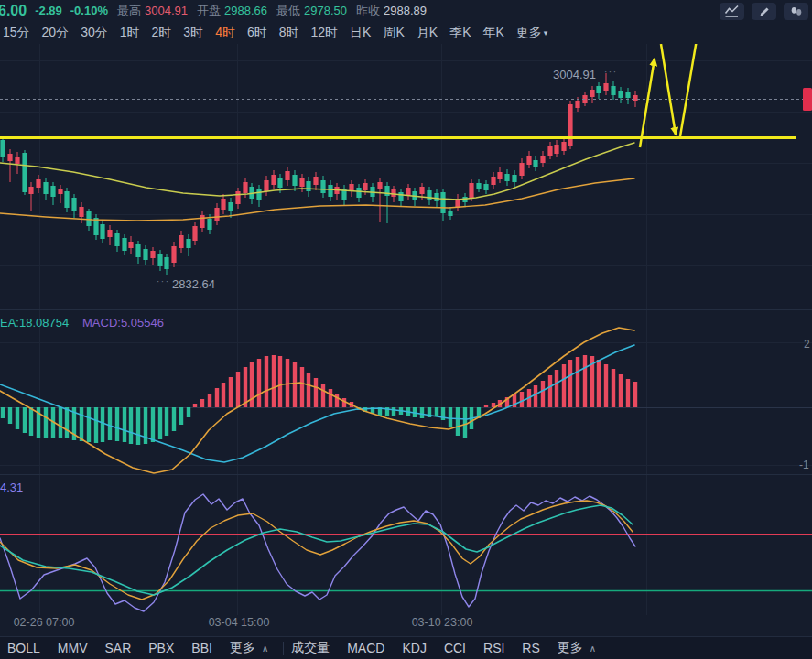 This screenshot has height=659, width=812. I want to click on overlay-indicator-group: BOLLMMVSARPBXBBI更多∧, so click(134, 648).